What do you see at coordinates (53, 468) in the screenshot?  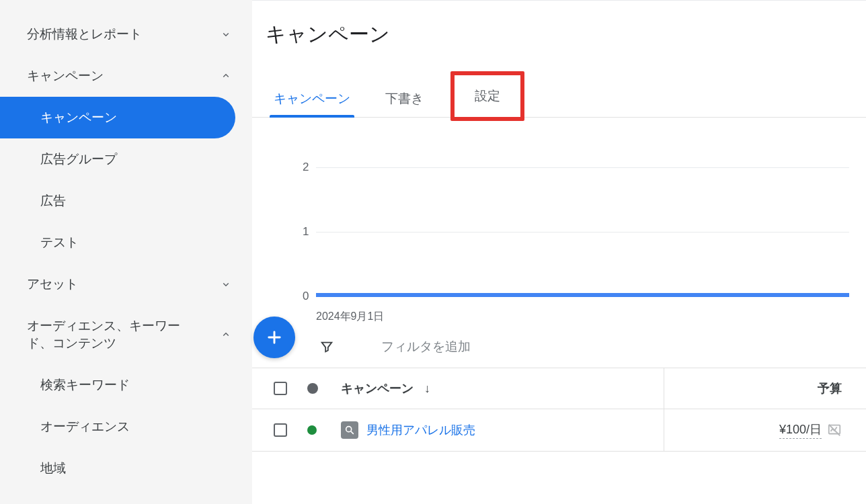 I see `subnav-label: 地域` at bounding box center [53, 468].